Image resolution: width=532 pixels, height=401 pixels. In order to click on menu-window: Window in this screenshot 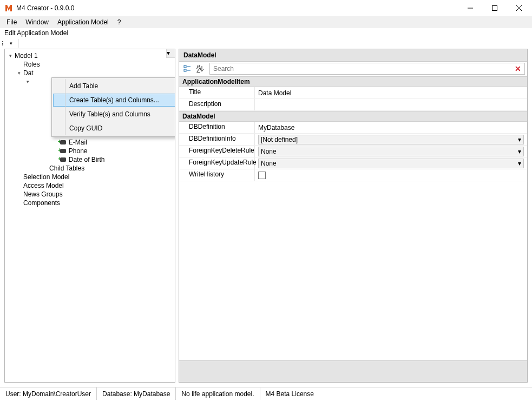, I will do `click(37, 22)`.